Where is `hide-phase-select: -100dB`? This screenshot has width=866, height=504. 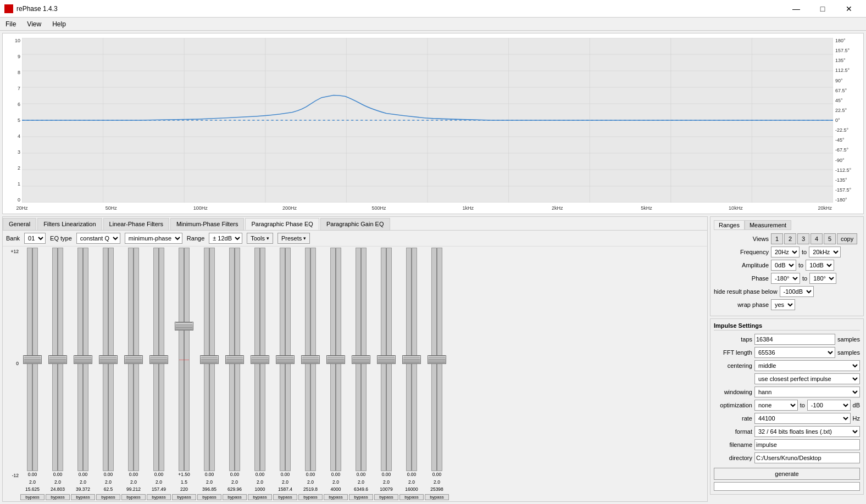 hide-phase-select: -100dB is located at coordinates (797, 292).